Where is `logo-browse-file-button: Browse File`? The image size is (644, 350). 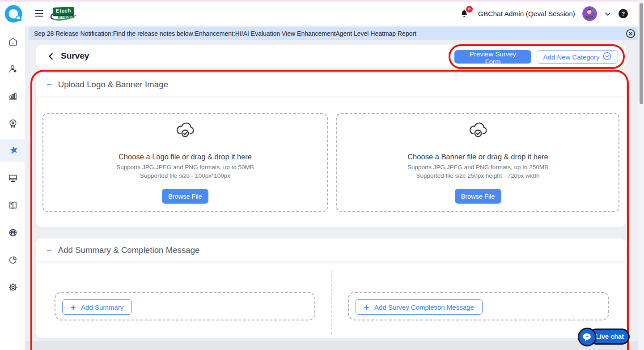
logo-browse-file-button: Browse File is located at coordinates (185, 196).